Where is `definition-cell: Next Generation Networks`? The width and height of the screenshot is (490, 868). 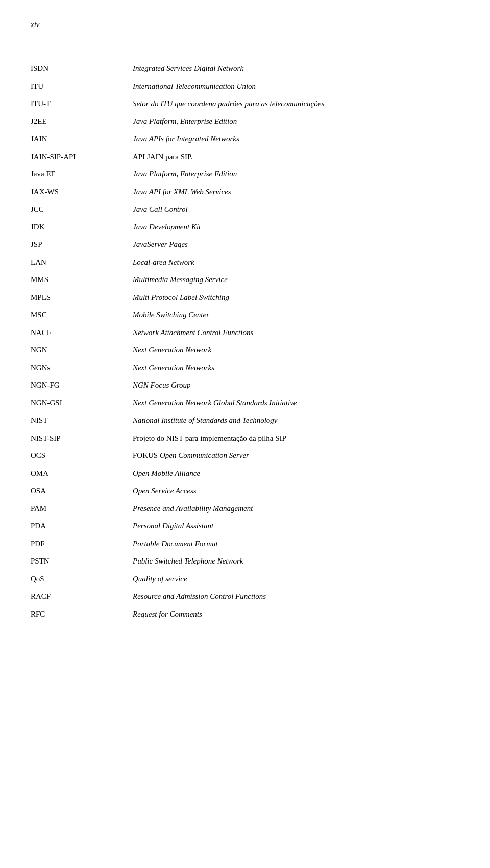
definition-cell: Next Generation Networks is located at coordinates (296, 368).